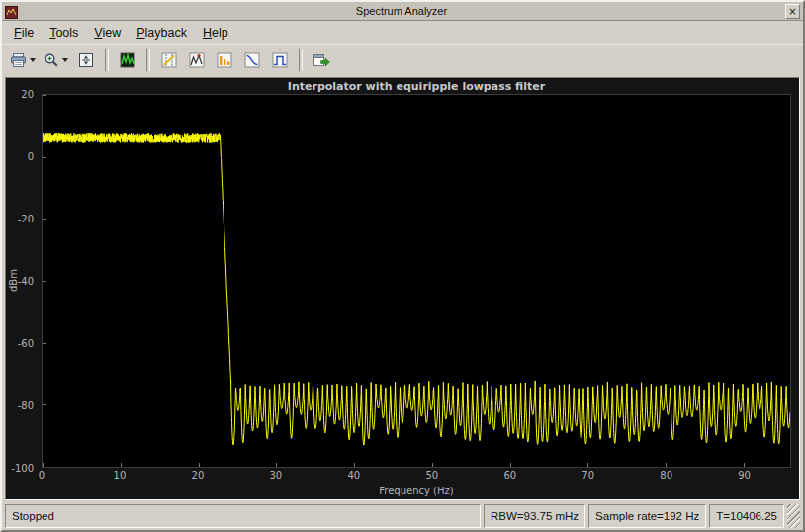 The width and height of the screenshot is (805, 532). Describe the element at coordinates (169, 60) in the screenshot. I see `cursor-measurements-button` at that location.